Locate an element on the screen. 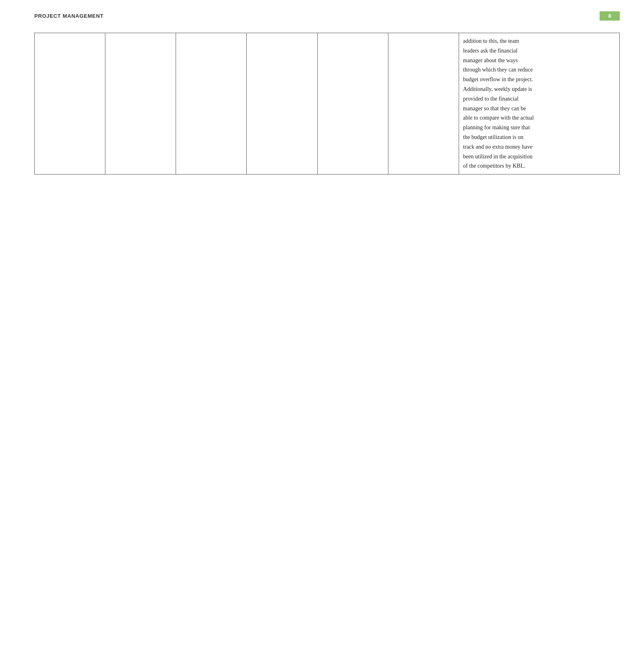  text-line: leaders ask the financial is located at coordinates (539, 51).